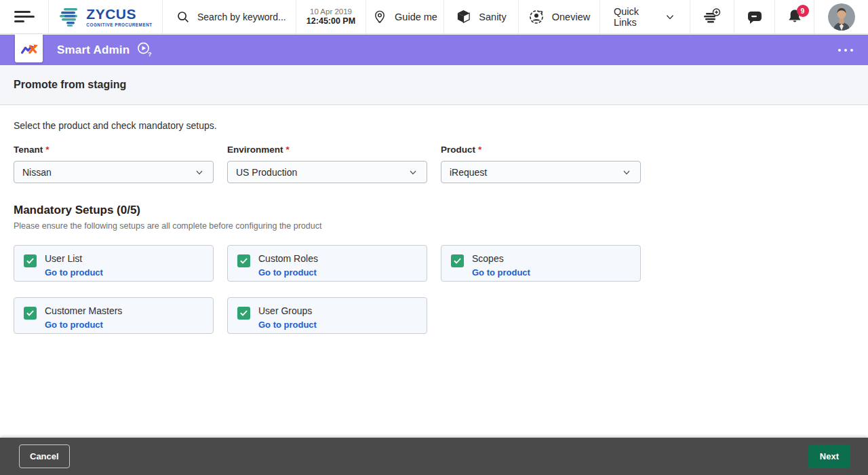 Image resolution: width=868 pixels, height=475 pixels. Describe the element at coordinates (795, 16) in the screenshot. I see `notifications-button: 9` at that location.